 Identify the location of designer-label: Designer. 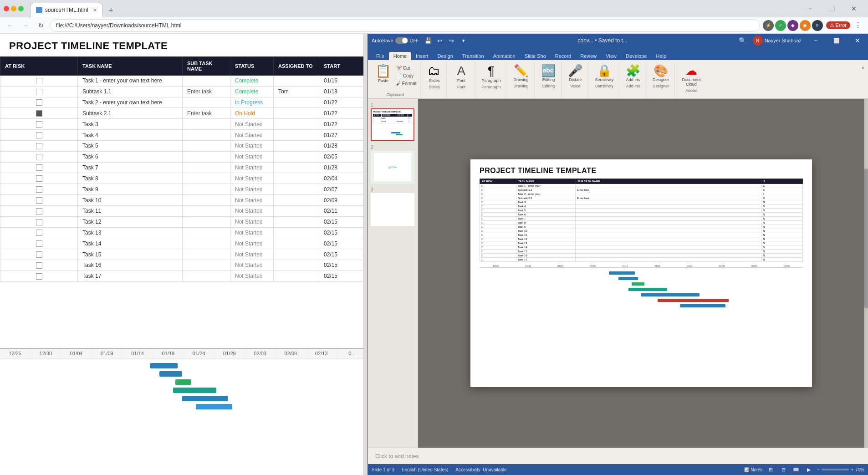
(661, 80).